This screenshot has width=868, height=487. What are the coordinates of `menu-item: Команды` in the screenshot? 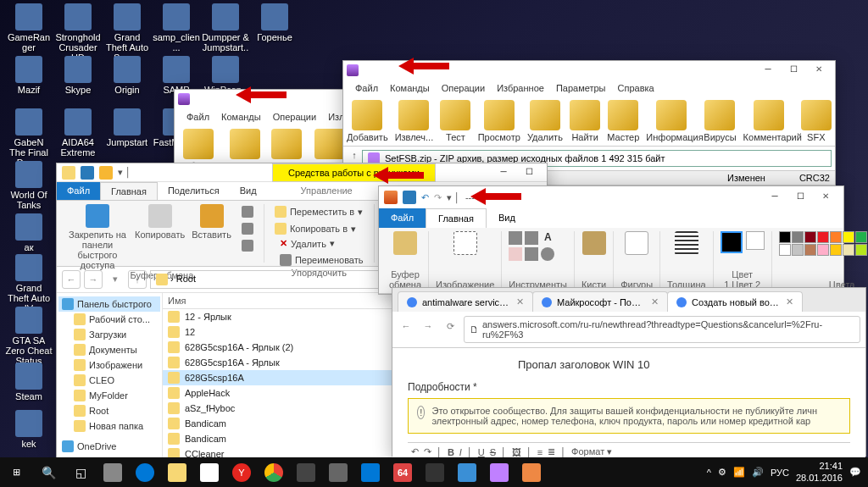 It's located at (241, 117).